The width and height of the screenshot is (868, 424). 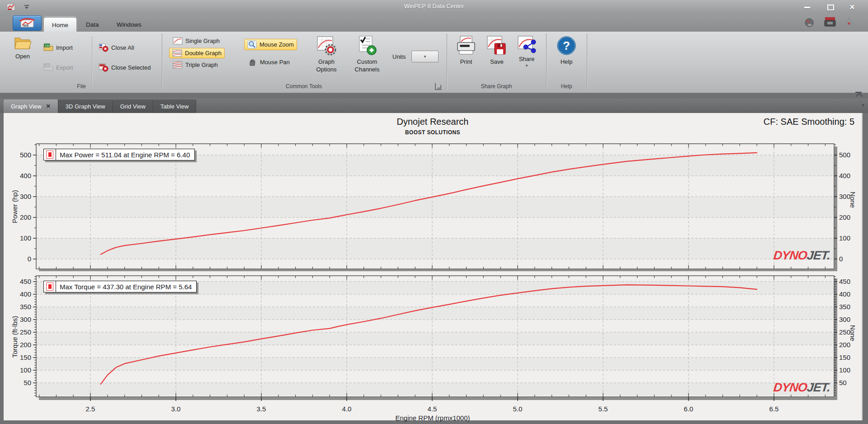 I want to click on mouse-zoom-label: Mouse Zoom, so click(x=277, y=44).